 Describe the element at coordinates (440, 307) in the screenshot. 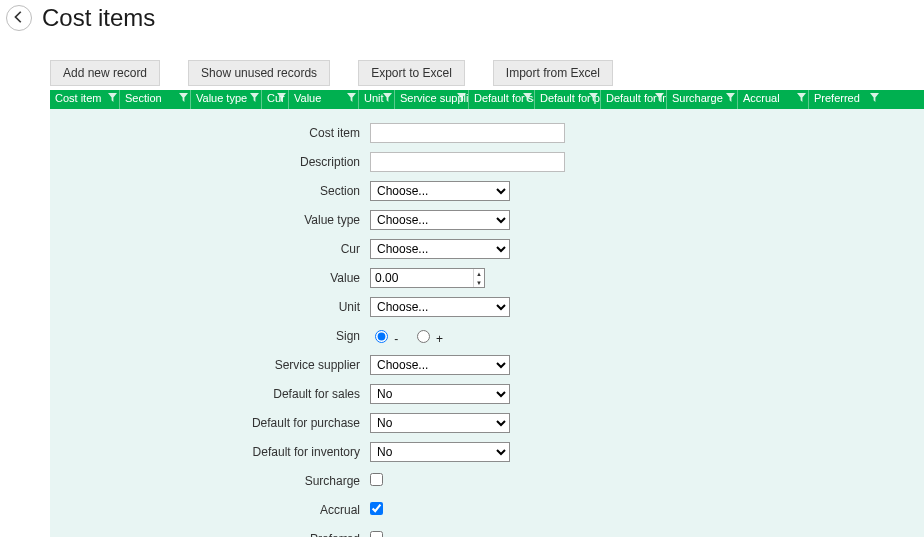

I see `unit-select: Choose...` at that location.